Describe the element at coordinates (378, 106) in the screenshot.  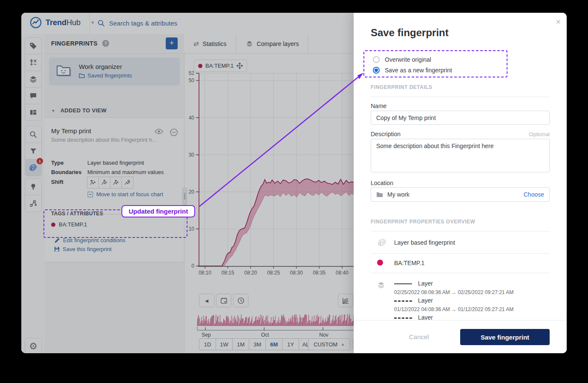
I see `name-label: Name` at that location.